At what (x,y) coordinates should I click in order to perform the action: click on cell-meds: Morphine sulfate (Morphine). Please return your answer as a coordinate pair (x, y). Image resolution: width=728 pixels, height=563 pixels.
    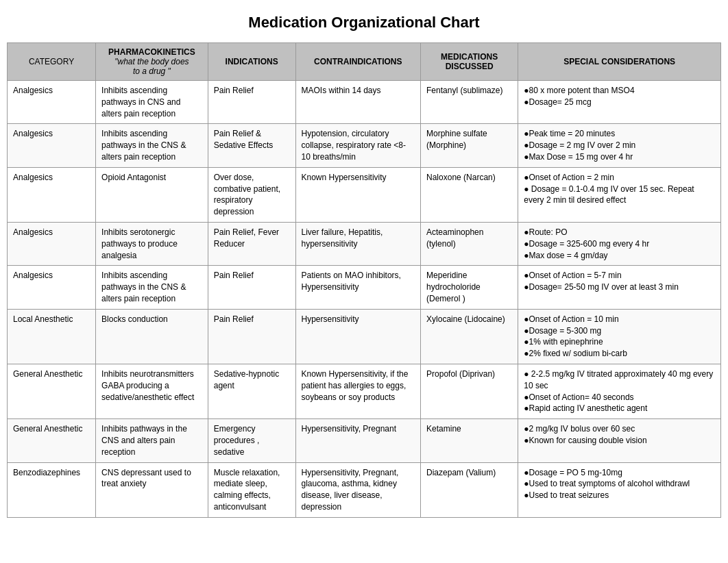
    Looking at the image, I should click on (470, 145).